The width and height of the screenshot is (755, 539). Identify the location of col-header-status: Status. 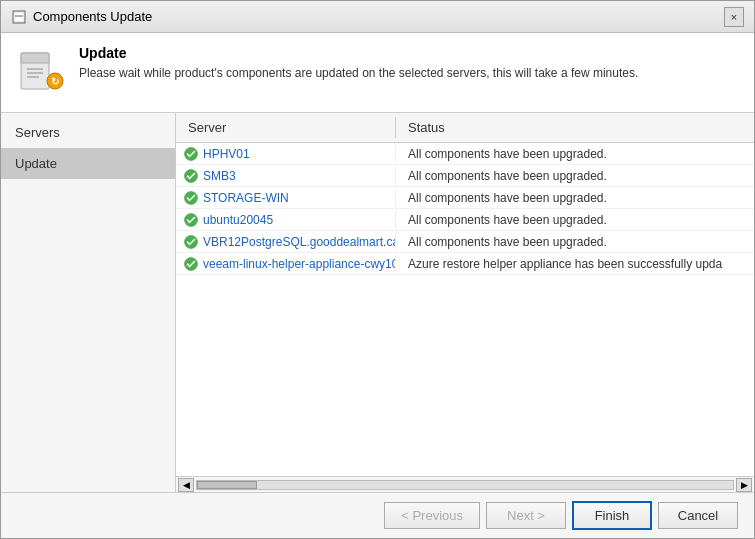
(575, 128).